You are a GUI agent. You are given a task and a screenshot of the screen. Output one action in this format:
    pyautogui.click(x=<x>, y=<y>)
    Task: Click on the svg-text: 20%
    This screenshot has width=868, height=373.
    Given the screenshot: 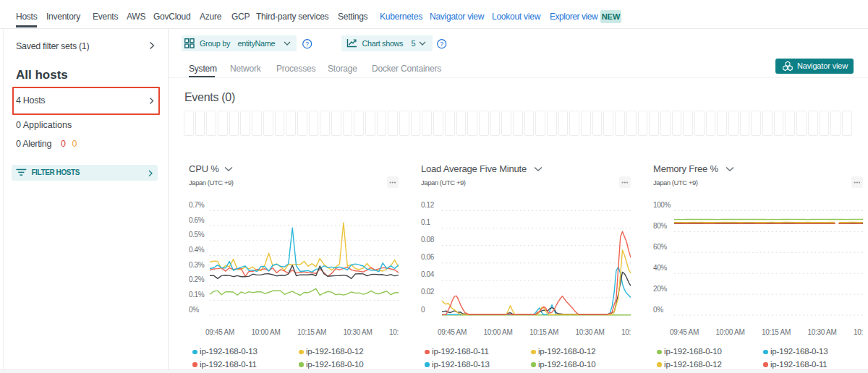 What is the action you would take?
    pyautogui.click(x=660, y=289)
    